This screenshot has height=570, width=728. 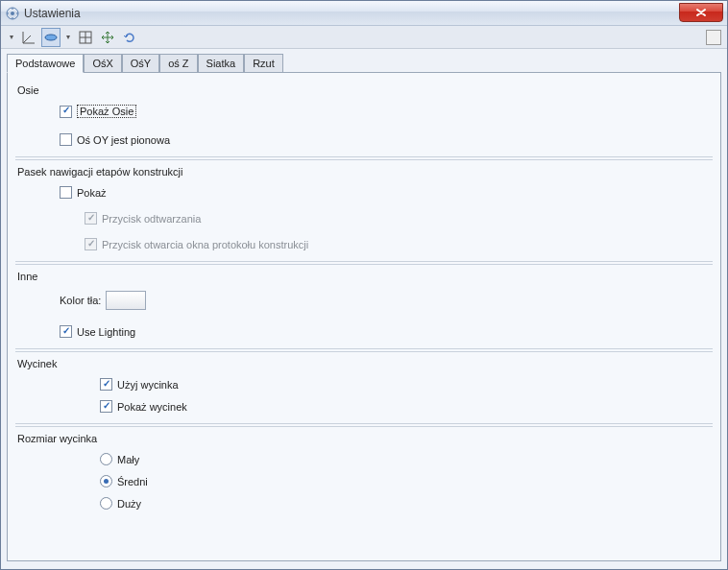 What do you see at coordinates (106, 503) in the screenshot?
I see `radio-size-large` at bounding box center [106, 503].